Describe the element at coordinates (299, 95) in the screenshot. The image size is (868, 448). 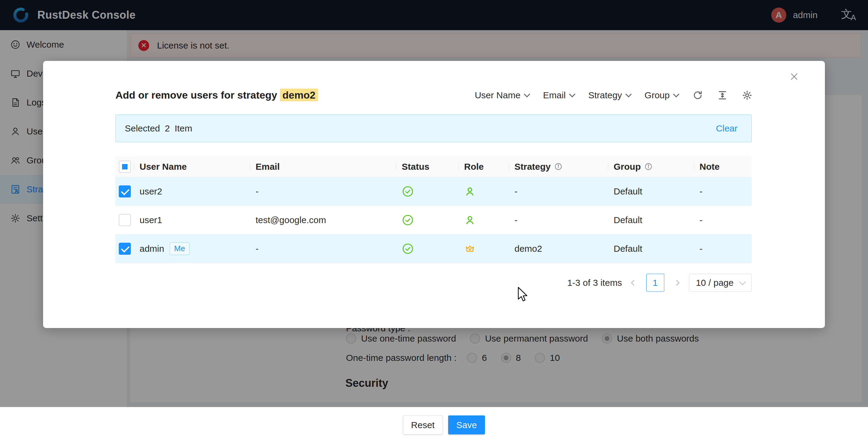
I see `strategy-name-highlight: demo2` at that location.